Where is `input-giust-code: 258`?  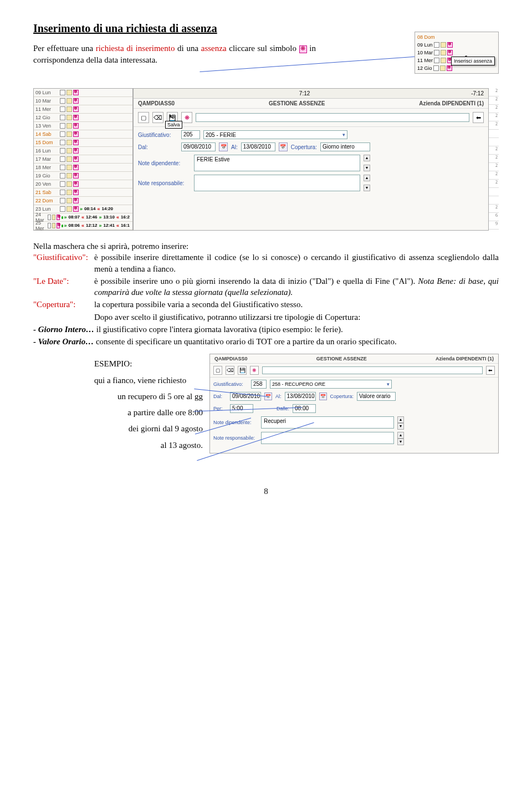
input-giust-code: 258 is located at coordinates (259, 384).